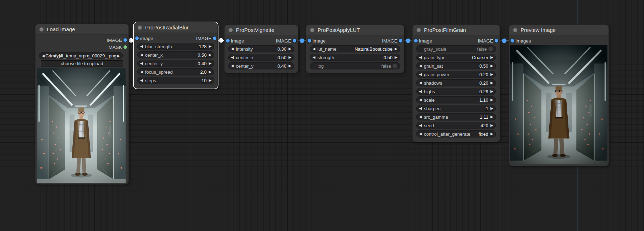 This screenshot has height=231, width=644. Describe the element at coordinates (355, 30) in the screenshot. I see `node-title-bar: ProPostApplyLUT` at that location.